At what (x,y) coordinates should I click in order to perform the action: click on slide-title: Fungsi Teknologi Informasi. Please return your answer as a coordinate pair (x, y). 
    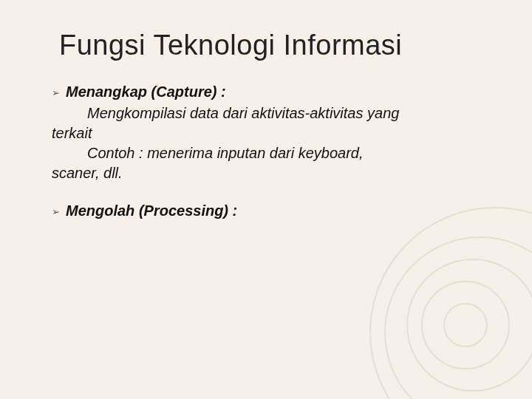
    Looking at the image, I should click on (277, 46).